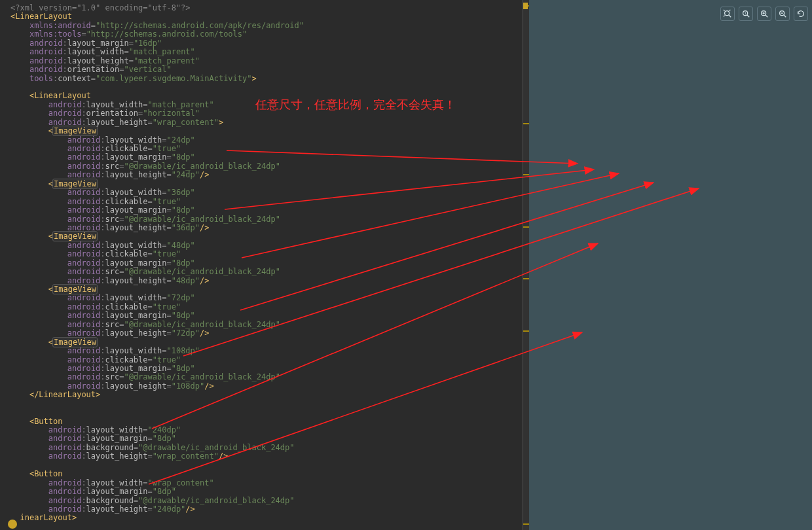  I want to click on zoom-in-icon, so click(764, 14).